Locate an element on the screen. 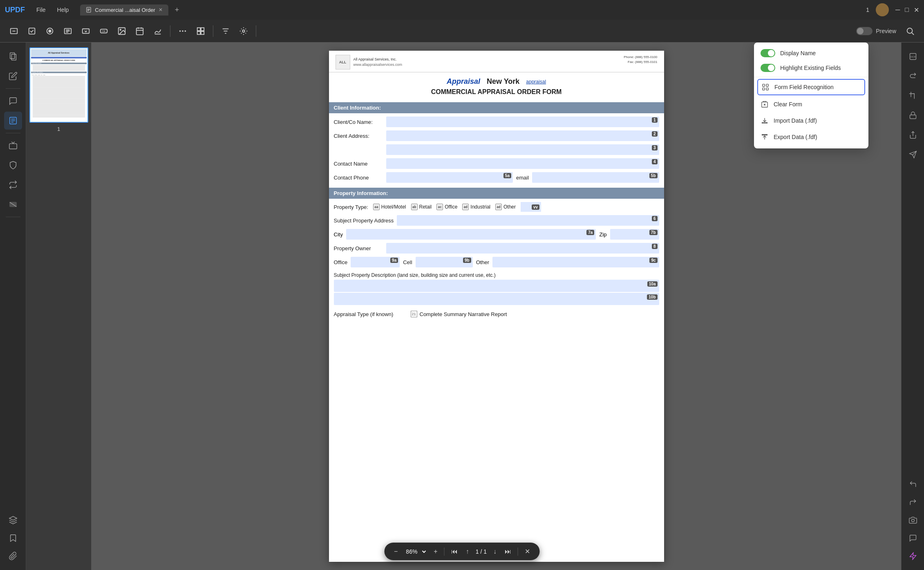 This screenshot has height=570, width=924. close-toolbar-button: ✕ is located at coordinates (527, 551).